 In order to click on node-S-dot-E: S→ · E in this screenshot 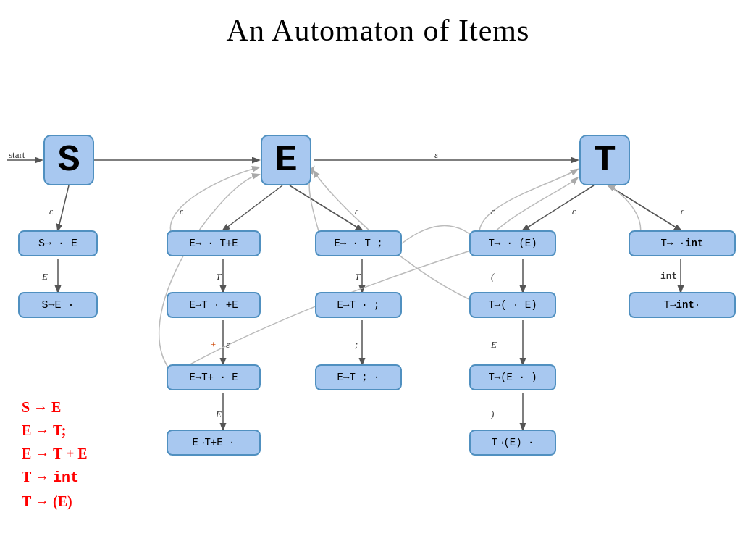, I will do `click(58, 243)`.